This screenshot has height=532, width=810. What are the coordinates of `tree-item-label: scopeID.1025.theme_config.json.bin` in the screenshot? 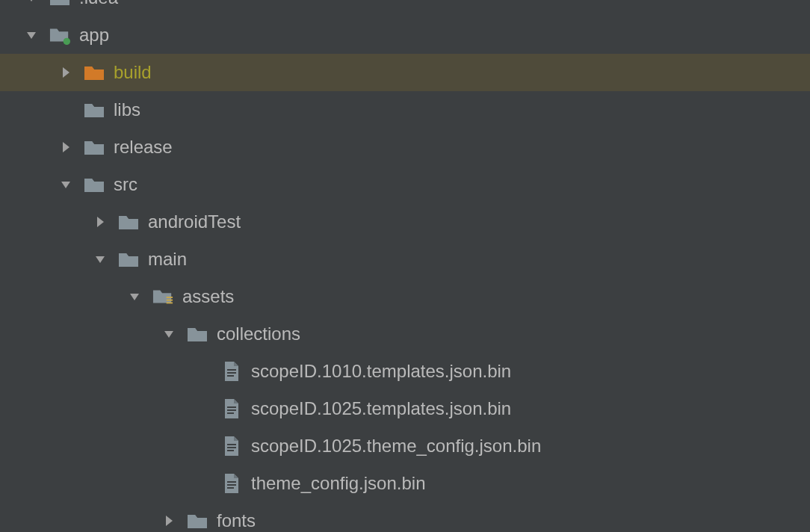 It's located at (396, 446).